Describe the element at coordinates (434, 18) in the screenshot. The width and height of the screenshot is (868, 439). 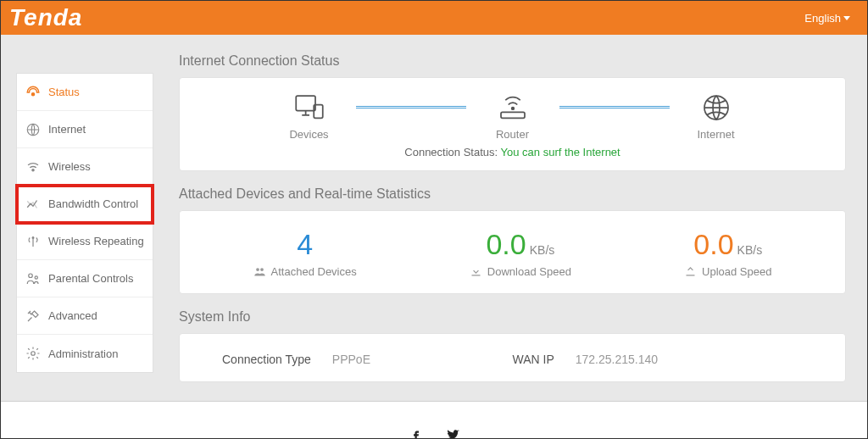
I see `top-bar: Tenda English` at that location.